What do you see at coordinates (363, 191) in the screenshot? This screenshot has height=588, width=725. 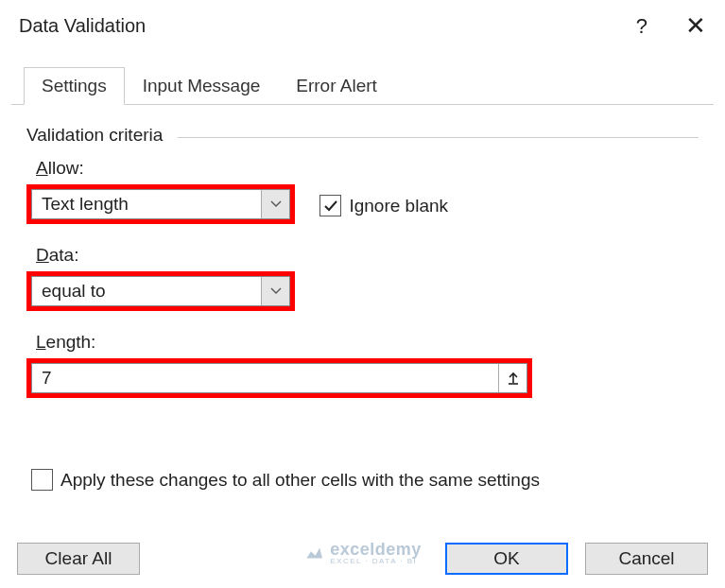 I see `allow-row: Allow: Text length Ignore blank` at bounding box center [363, 191].